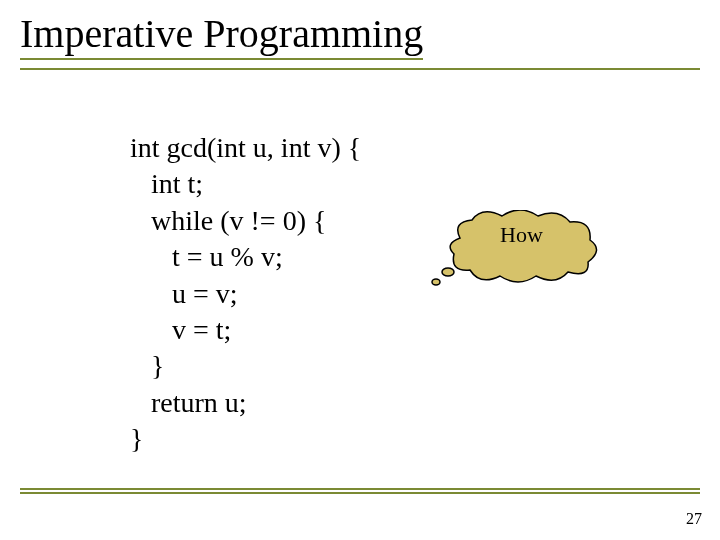 This screenshot has height=540, width=720. I want to click on code-line-7: }, so click(147, 366).